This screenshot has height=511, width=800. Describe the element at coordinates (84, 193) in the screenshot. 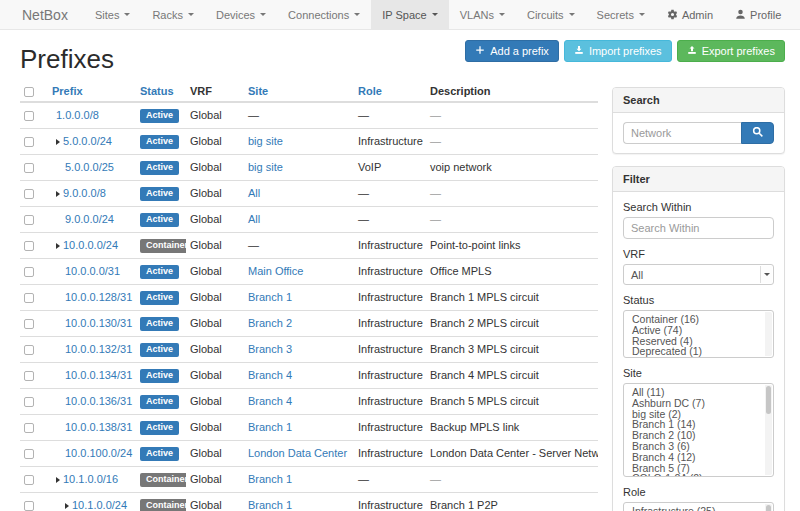

I see `prefix-link: 9.0.0.0/8` at that location.